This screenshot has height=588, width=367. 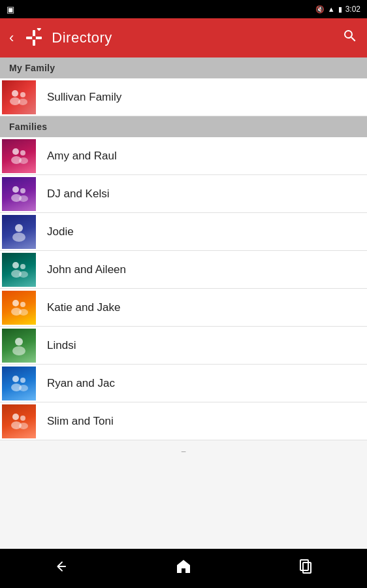 What do you see at coordinates (73, 194) in the screenshot?
I see `dj-label: DJ and Kelsi` at bounding box center [73, 194].